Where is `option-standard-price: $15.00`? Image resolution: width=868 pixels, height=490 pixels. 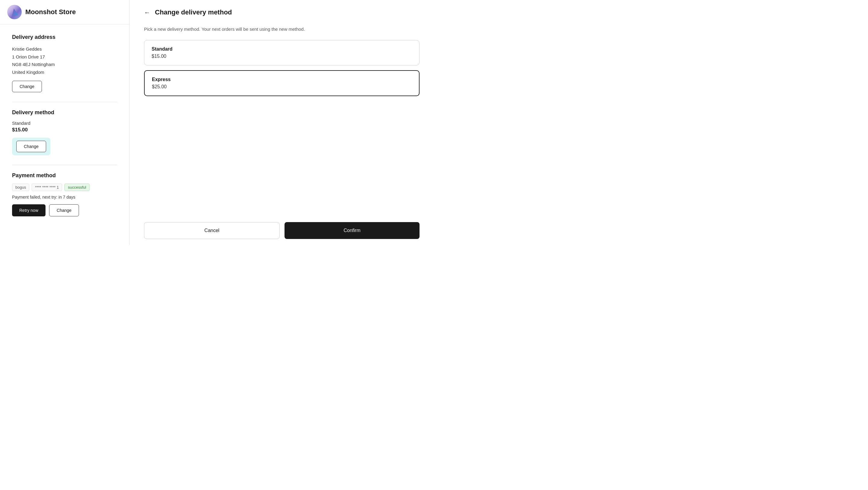
option-standard-price: $15.00 is located at coordinates (282, 56).